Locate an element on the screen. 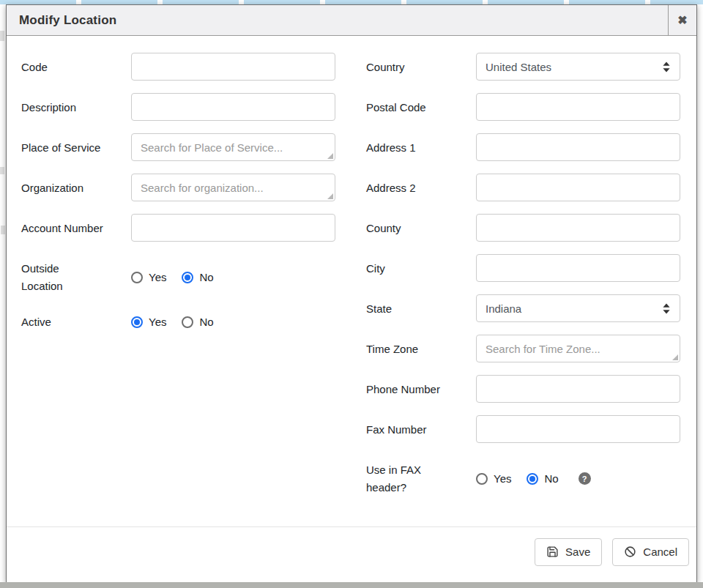 This screenshot has width=703, height=588. organization-combobox is located at coordinates (233, 187).